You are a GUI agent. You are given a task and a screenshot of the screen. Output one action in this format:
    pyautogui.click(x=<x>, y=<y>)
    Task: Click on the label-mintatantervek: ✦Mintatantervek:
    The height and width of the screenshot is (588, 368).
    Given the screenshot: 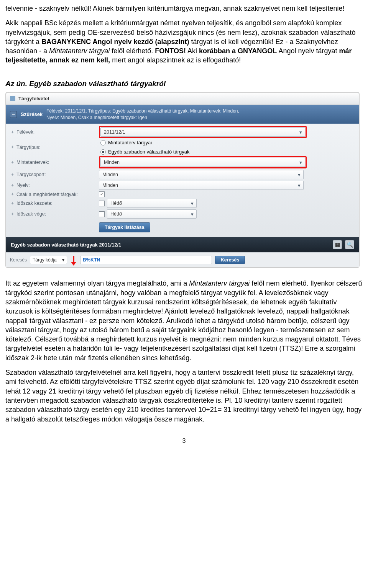 What is the action you would take?
    pyautogui.click(x=55, y=162)
    